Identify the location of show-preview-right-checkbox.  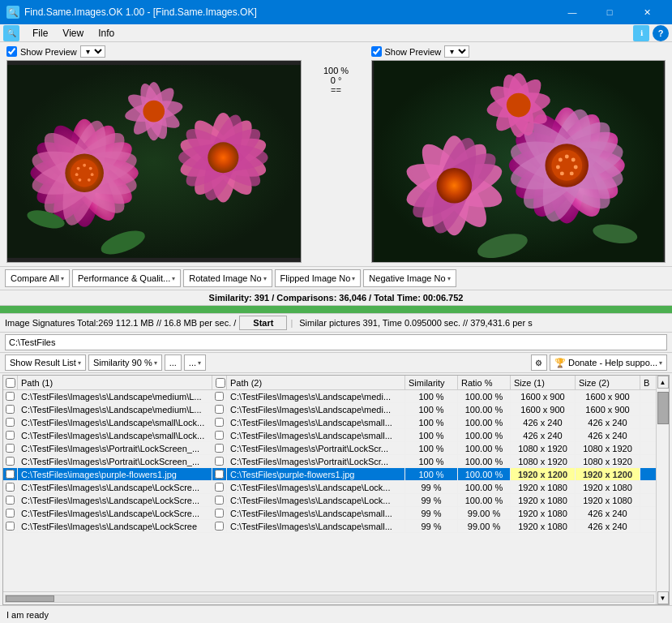
(376, 52).